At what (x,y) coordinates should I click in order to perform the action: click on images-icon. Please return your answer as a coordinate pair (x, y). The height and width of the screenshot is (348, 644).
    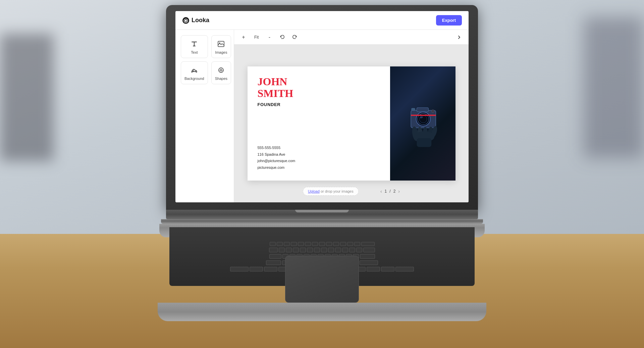
    Looking at the image, I should click on (221, 44).